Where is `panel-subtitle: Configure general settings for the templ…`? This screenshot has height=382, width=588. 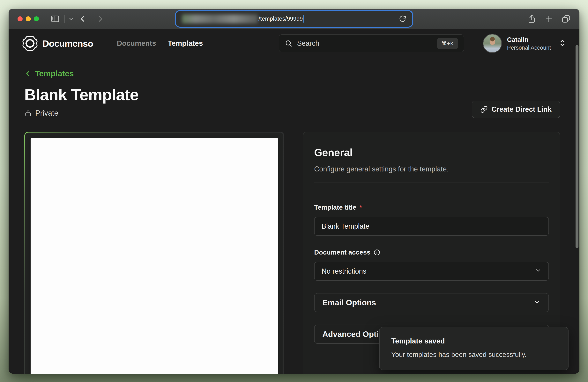
panel-subtitle: Configure general settings for the templ… is located at coordinates (432, 169).